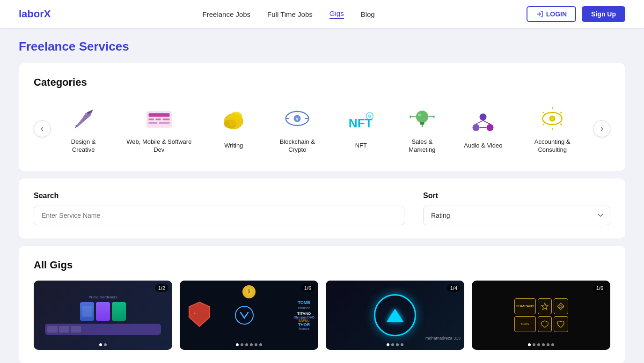 This screenshot has height=363, width=644. What do you see at coordinates (361, 128) in the screenshot?
I see `category-nft: NFT NFT` at bounding box center [361, 128].